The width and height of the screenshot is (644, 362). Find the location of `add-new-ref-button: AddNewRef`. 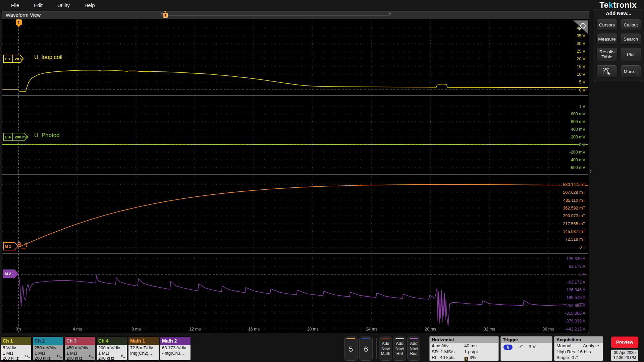

add-new-ref-button: AddNewRef is located at coordinates (400, 349).